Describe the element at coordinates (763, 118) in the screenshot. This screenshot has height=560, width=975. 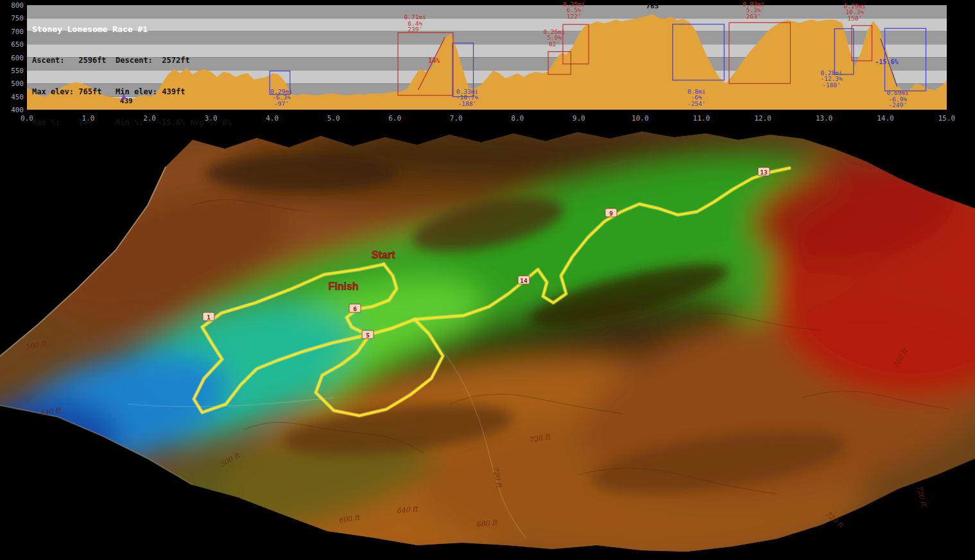
I see `x-axis-label: 12.0` at that location.